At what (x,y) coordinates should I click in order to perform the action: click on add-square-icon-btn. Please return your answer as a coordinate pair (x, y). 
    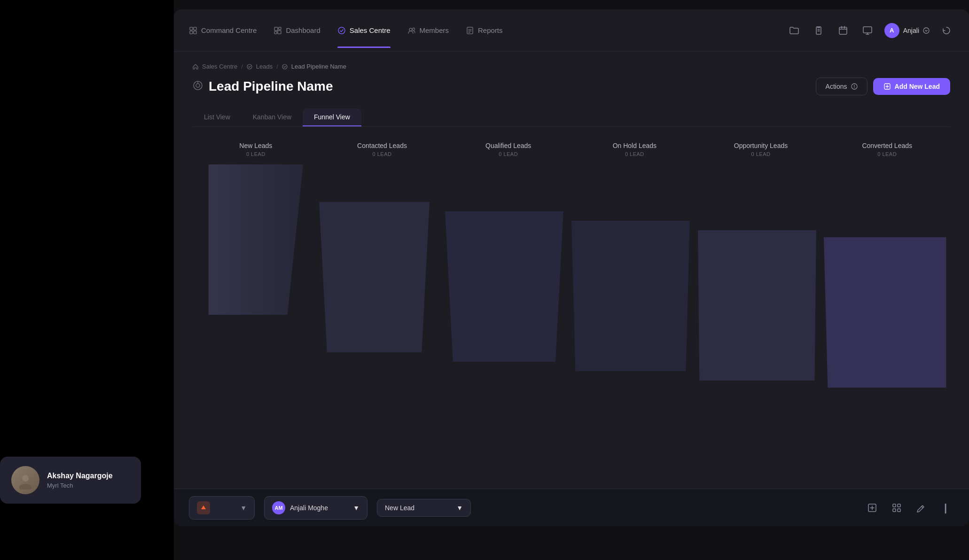
    Looking at the image, I should click on (872, 508).